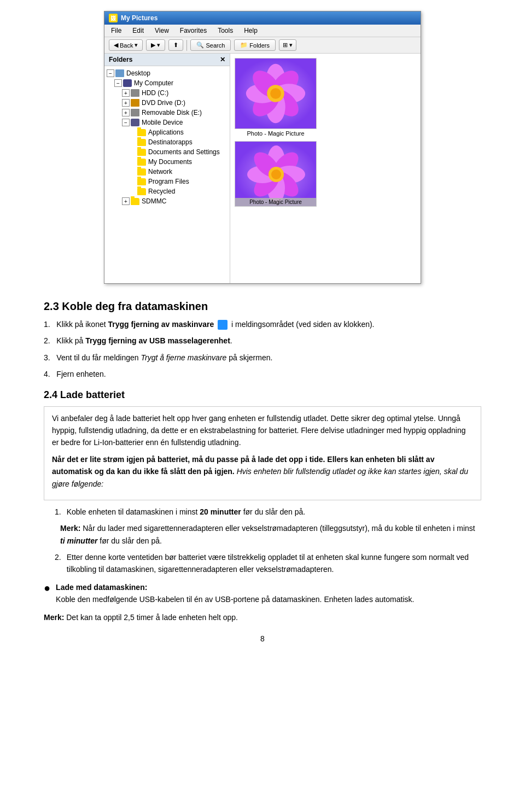 The image size is (525, 812). Describe the element at coordinates (276, 94) in the screenshot. I see `flower-svg-top` at that location.